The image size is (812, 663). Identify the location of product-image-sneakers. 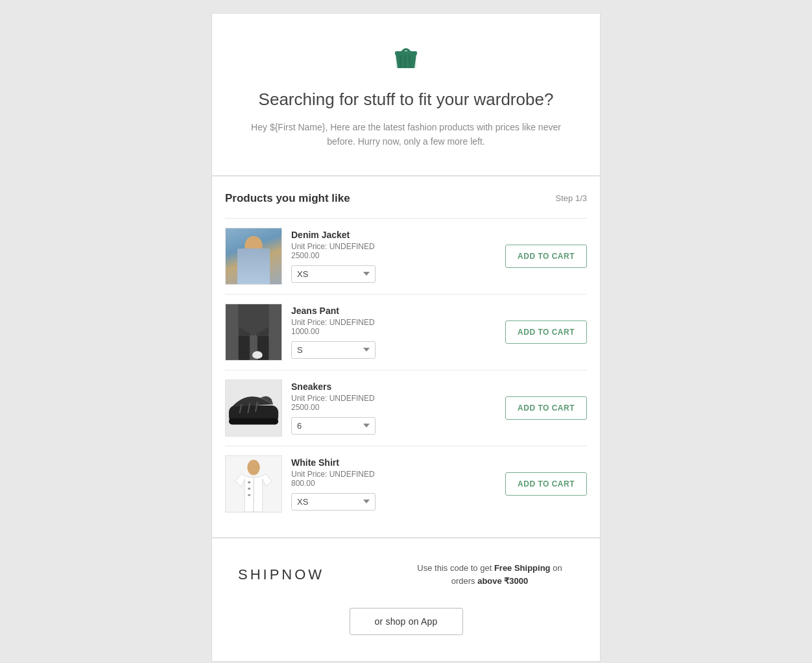
(254, 408).